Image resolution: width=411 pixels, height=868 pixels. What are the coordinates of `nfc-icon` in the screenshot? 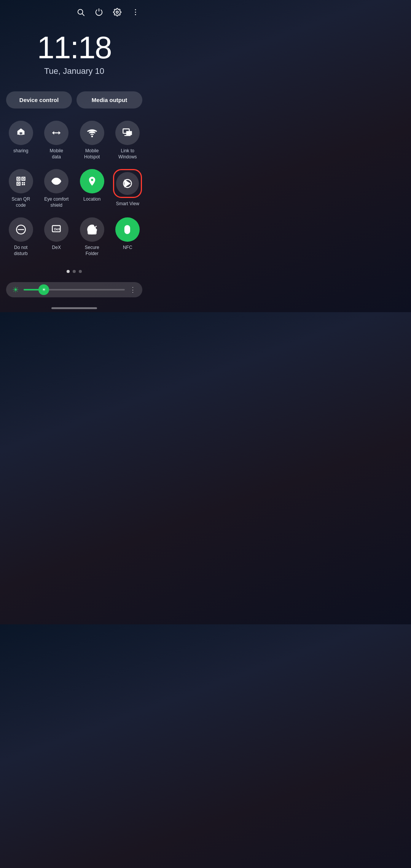 It's located at (127, 230).